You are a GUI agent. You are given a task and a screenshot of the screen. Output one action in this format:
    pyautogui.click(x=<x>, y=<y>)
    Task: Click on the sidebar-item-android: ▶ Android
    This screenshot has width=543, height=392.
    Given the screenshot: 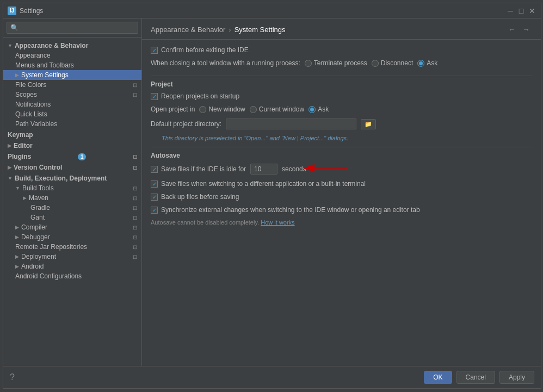 What is the action you would take?
    pyautogui.click(x=72, y=266)
    